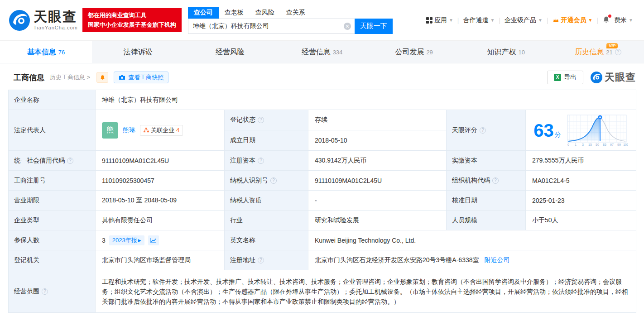 The image size is (644, 316). Describe the element at coordinates (178, 130) in the screenshot. I see `related-companies-count: 4` at that location.